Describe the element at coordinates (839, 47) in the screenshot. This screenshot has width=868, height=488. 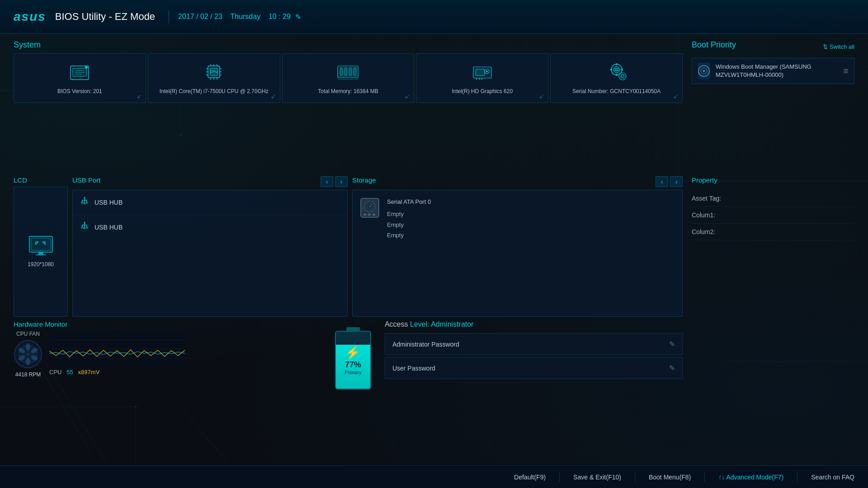
I see `switch-all-button: ⇅ Switch all` at that location.